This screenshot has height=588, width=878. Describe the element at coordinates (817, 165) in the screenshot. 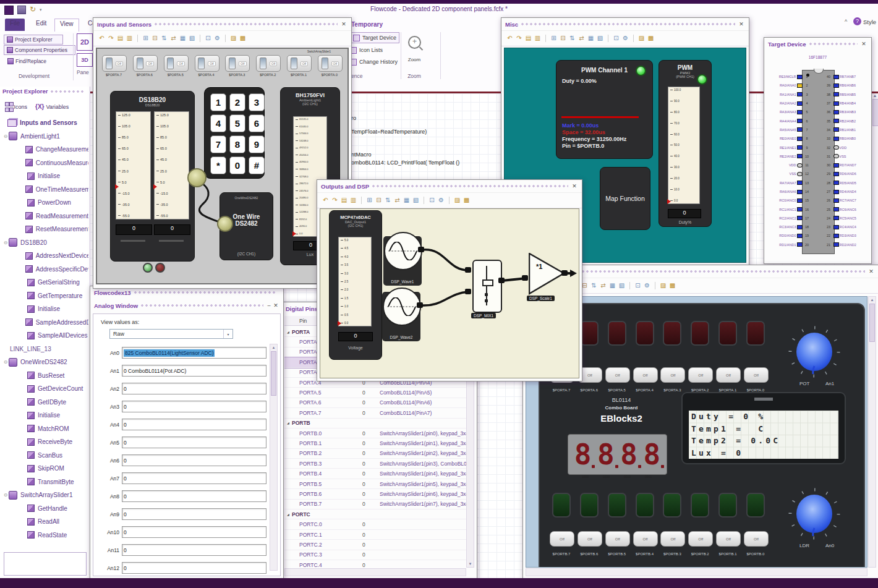

I see `pin-row: VDD 11 30 RD7/AND7` at that location.